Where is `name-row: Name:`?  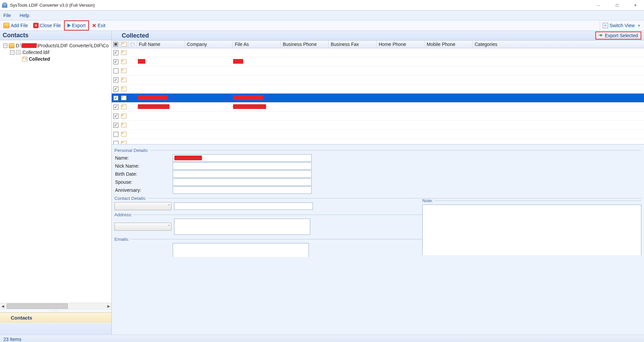 name-row: Name: is located at coordinates (378, 158).